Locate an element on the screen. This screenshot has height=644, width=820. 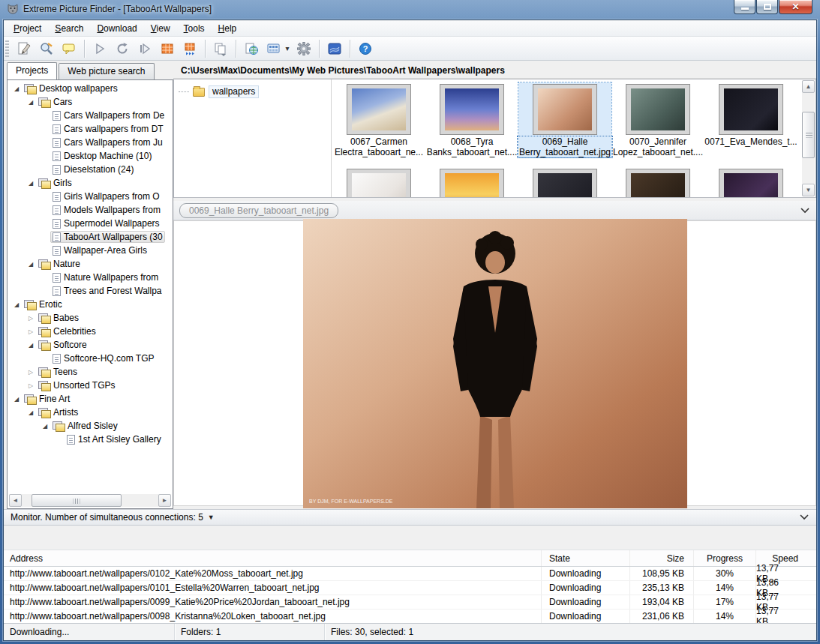
tree-item: Cars Wallpapers from Ju is located at coordinates (89, 142).